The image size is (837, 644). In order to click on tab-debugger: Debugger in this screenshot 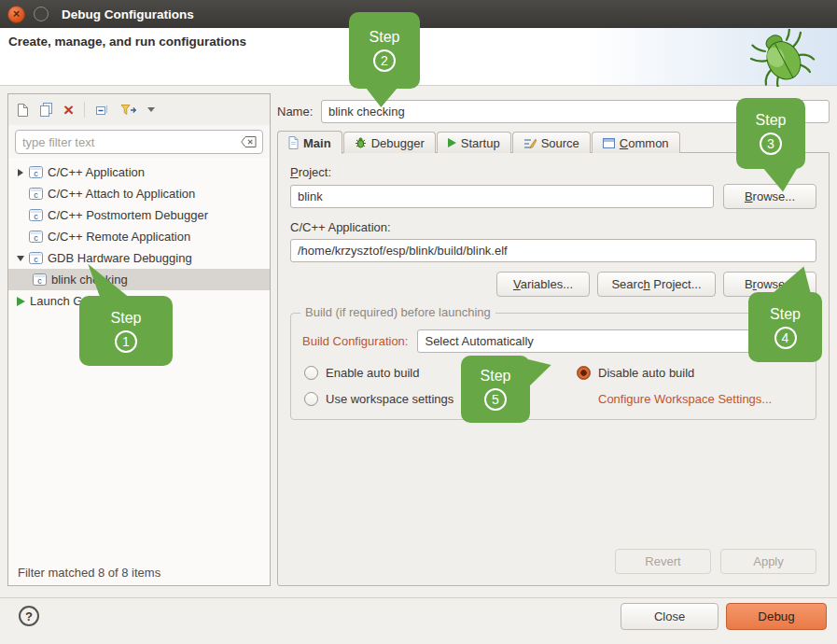, I will do `click(390, 142)`.